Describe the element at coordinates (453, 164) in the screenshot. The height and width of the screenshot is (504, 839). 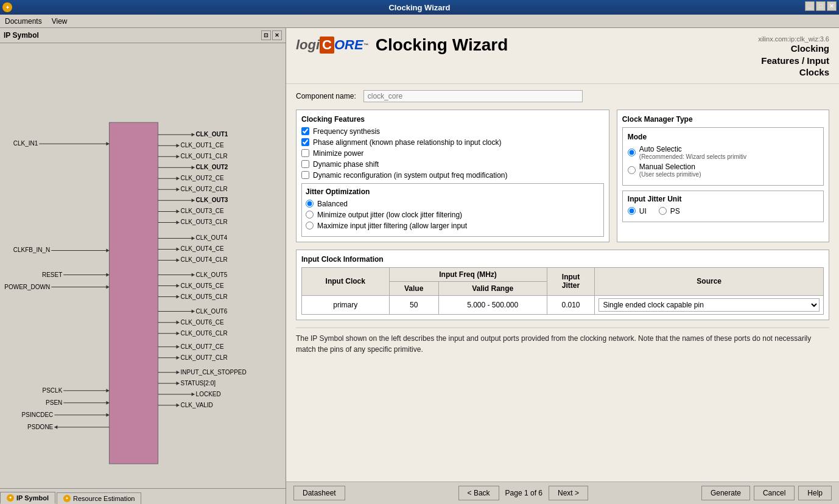
I see `checkbox-dyn-phase: Dynamic phase shift` at that location.